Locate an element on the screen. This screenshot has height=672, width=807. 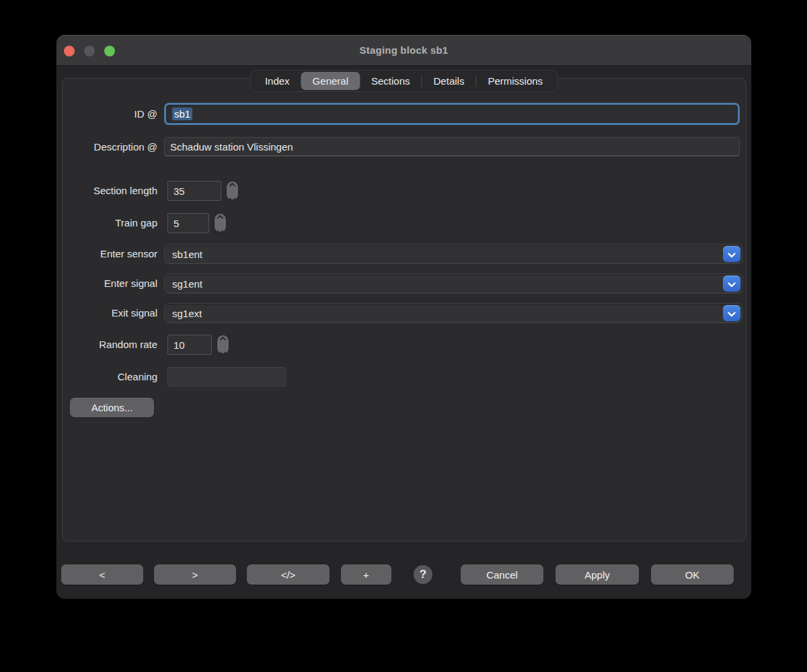
enter-signal-dropdown-button is located at coordinates (732, 284).